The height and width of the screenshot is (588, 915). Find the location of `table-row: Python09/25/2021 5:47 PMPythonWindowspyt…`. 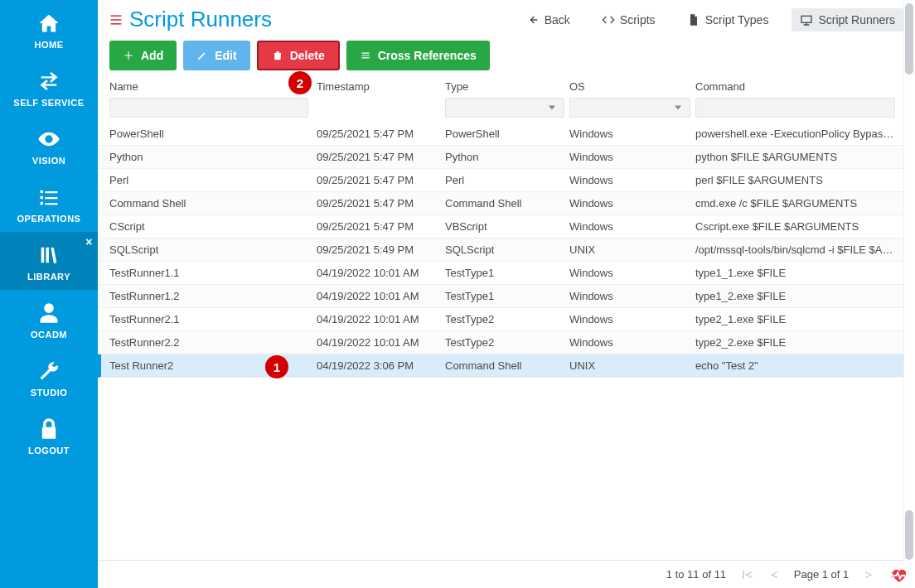

table-row: Python09/25/2021 5:47 PMPythonWindowspyt… is located at coordinates (506, 157).